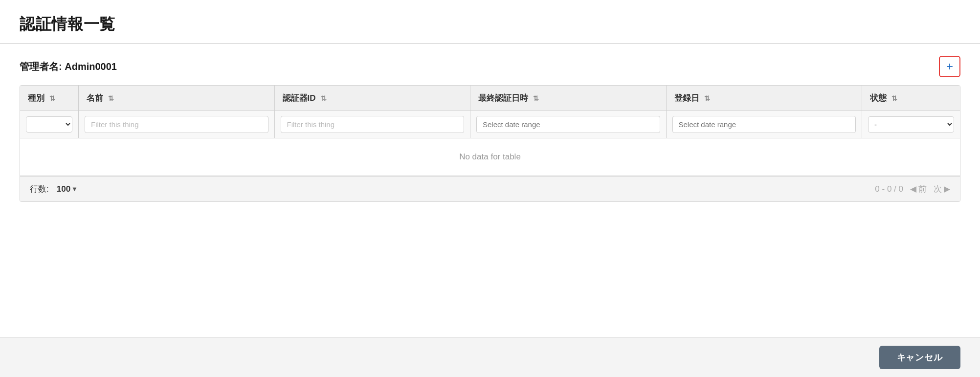 This screenshot has height=377, width=980. I want to click on filter-cell-auth-id, so click(373, 124).